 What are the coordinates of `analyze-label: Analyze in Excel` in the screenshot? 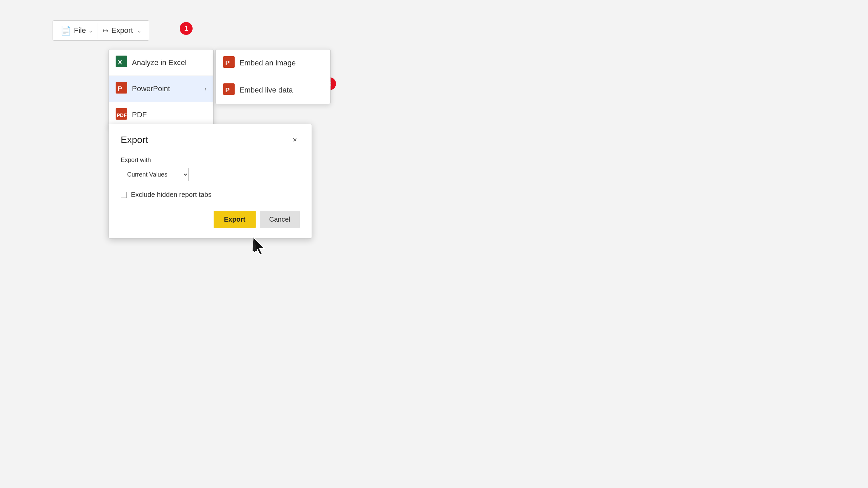 It's located at (159, 63).